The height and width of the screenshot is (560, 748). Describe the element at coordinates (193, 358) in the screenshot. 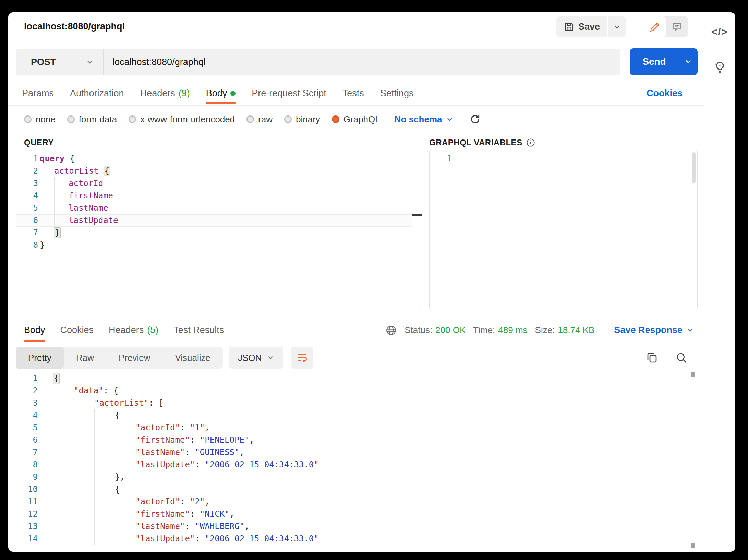

I see `view-tab-visualize: Visualize` at that location.